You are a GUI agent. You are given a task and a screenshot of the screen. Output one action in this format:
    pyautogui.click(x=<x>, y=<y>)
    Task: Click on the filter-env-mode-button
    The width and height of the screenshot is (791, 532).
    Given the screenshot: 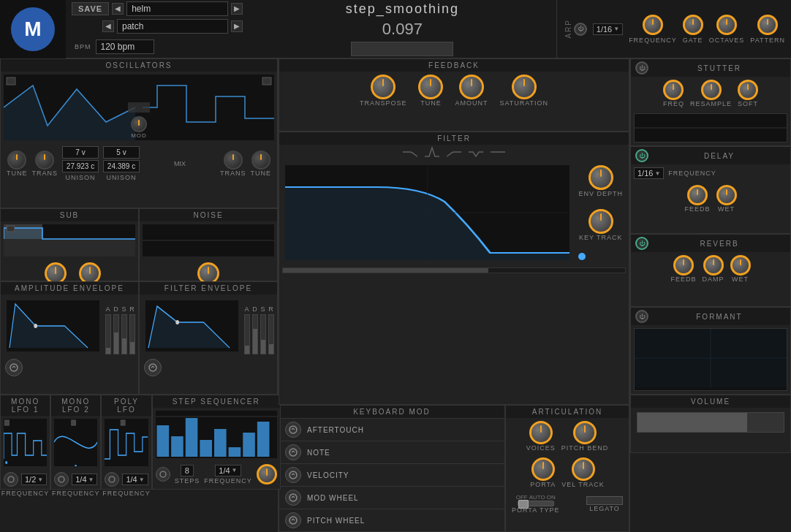 What is the action you would take?
    pyautogui.click(x=153, y=368)
    